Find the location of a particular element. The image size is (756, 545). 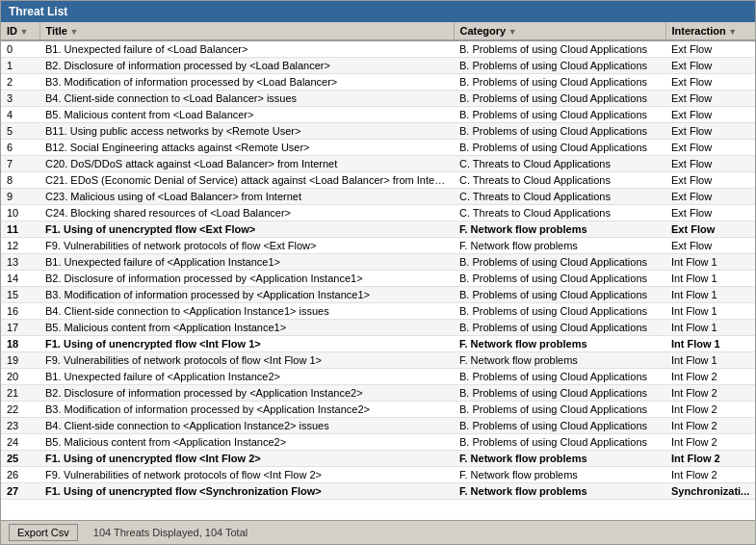

table-row: 20B1. Unexpected failure of <Application… is located at coordinates (378, 377).